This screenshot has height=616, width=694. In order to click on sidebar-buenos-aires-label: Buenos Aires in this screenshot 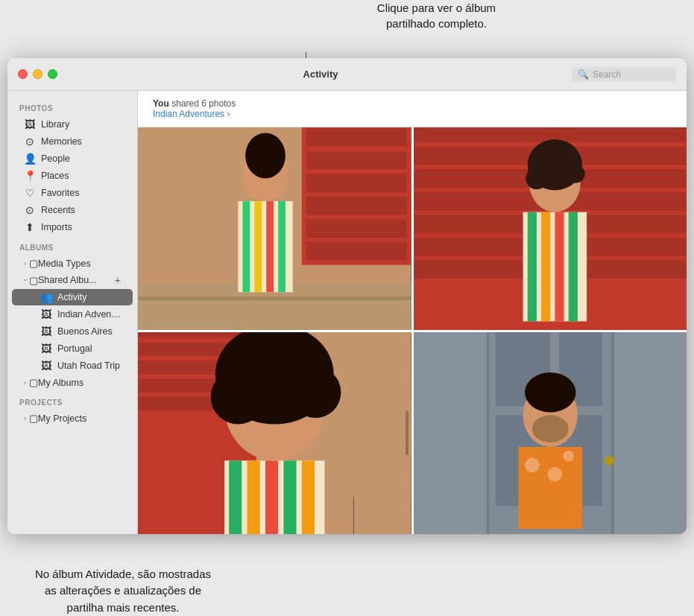, I will do `click(85, 331)`.